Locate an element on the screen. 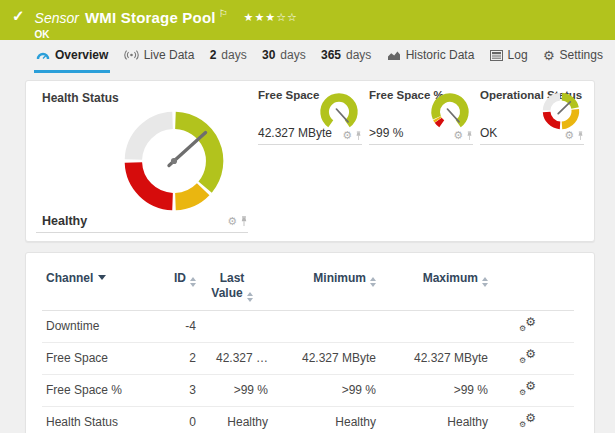 The image size is (615, 433). free-space-pct-gauge is located at coordinates (450, 110).